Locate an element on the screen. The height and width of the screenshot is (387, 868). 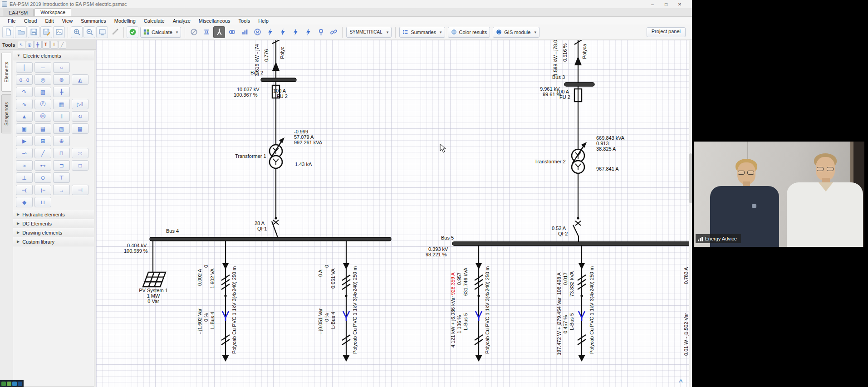
tool-transformer-3w: ⊛ is located at coordinates (62, 80).